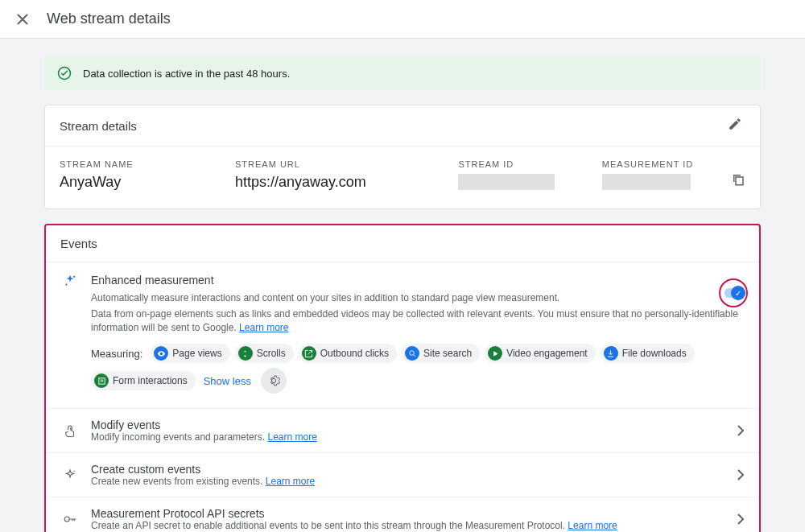  Describe the element at coordinates (402, 19) in the screenshot. I see `top-bar: Web stream details` at that location.